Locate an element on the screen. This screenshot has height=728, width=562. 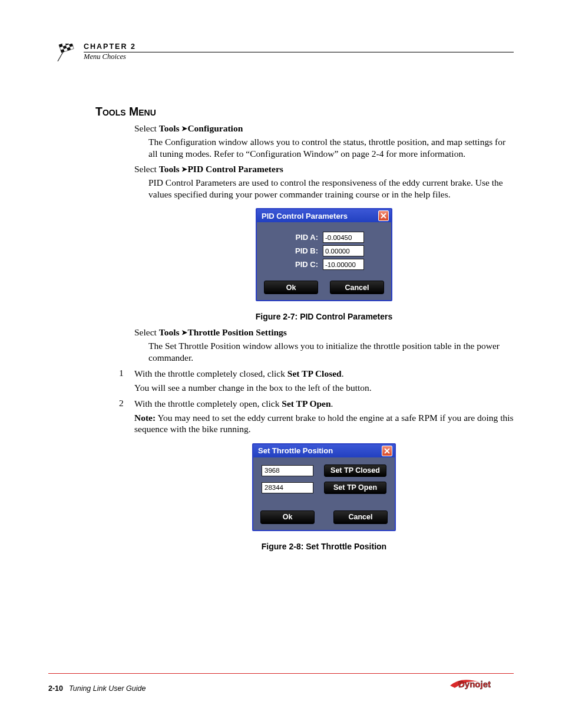
pid-dialog: PID Control Parameters PID A: PID B: is located at coordinates (324, 255).